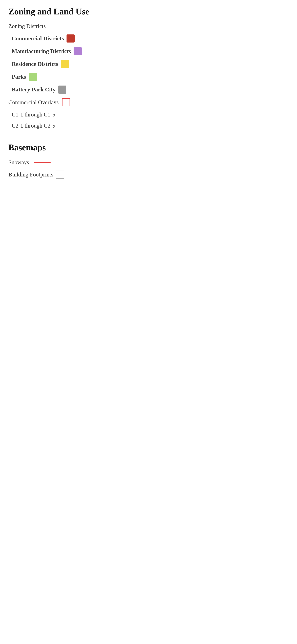 This screenshot has height=644, width=297. What do you see at coordinates (59, 148) in the screenshot?
I see `basemaps-title: Basemaps` at bounding box center [59, 148].